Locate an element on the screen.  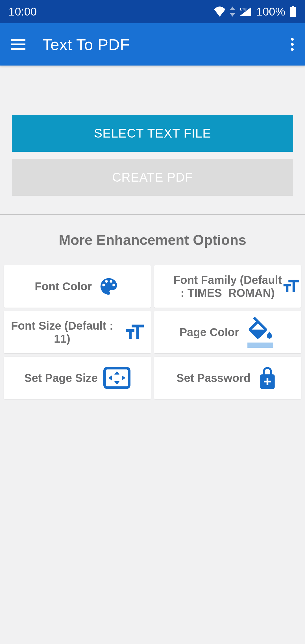
battery-icon is located at coordinates (293, 12).